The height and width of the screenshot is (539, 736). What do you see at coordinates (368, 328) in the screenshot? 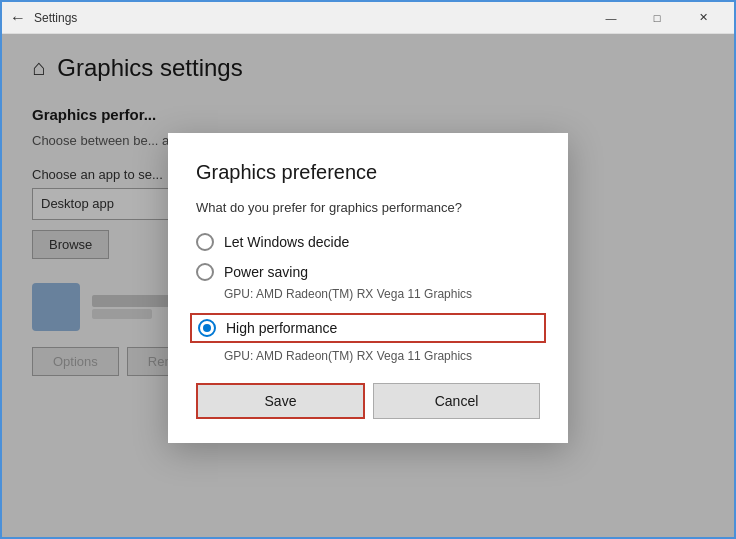
I see `option-high-performance: High performance` at bounding box center [368, 328].